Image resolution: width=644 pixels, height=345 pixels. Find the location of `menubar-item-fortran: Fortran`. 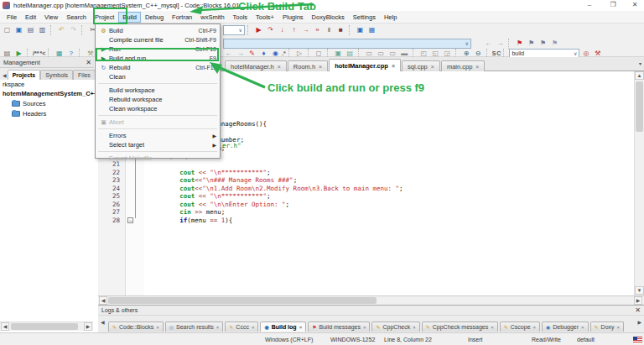

menubar-item-fortran: Fortran is located at coordinates (182, 17).